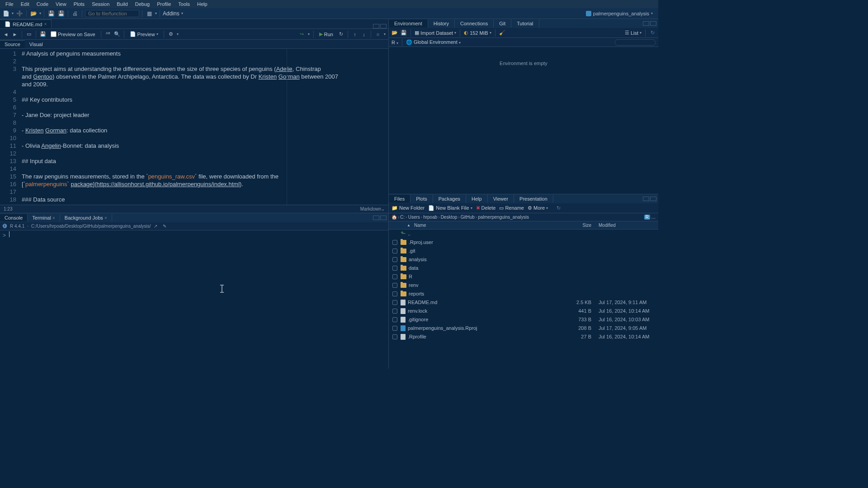  What do you see at coordinates (525, 23) in the screenshot?
I see `tutorial-tab: Tutorial` at bounding box center [525, 23].